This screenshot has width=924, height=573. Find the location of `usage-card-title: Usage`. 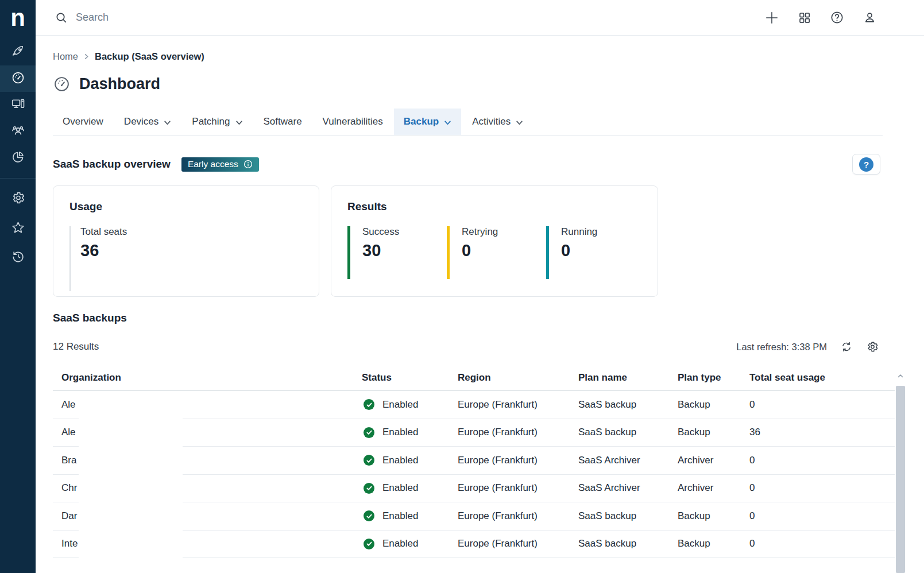

usage-card-title: Usage is located at coordinates (186, 207).